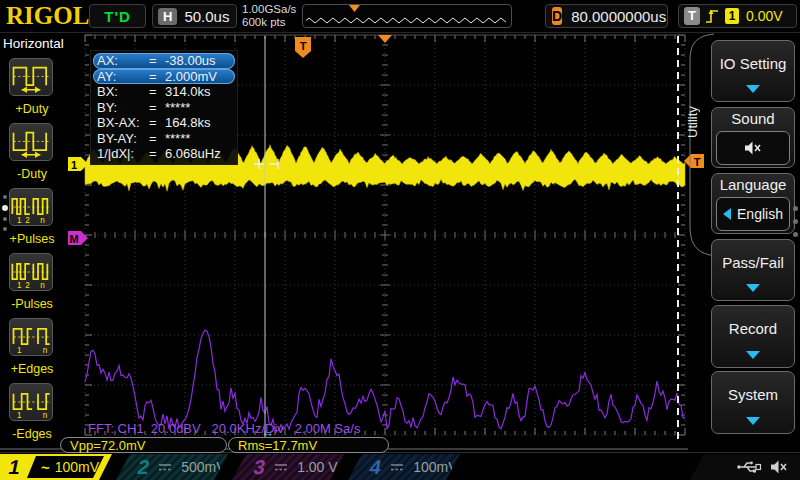 The width and height of the screenshot is (800, 480). I want to click on math-marker-label: M, so click(74, 239).